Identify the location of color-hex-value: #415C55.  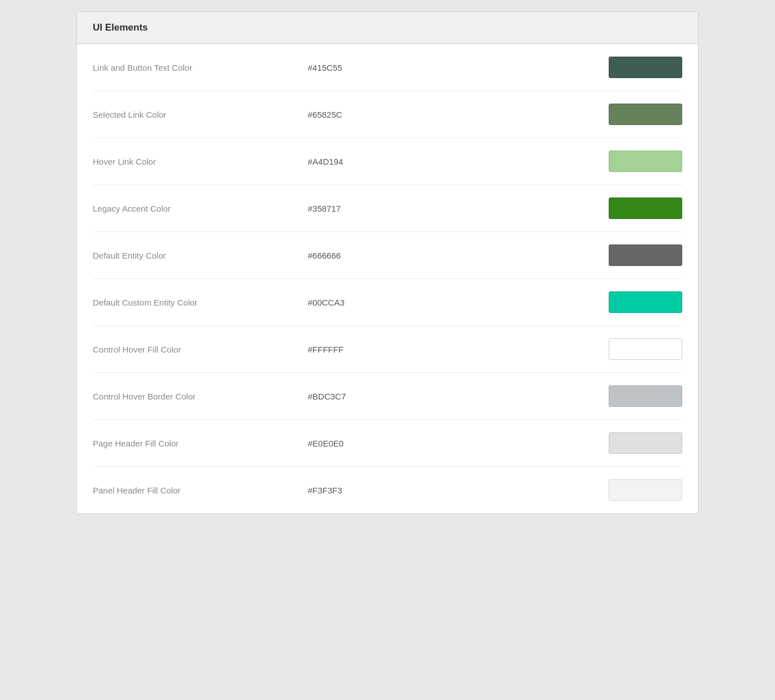
(458, 68).